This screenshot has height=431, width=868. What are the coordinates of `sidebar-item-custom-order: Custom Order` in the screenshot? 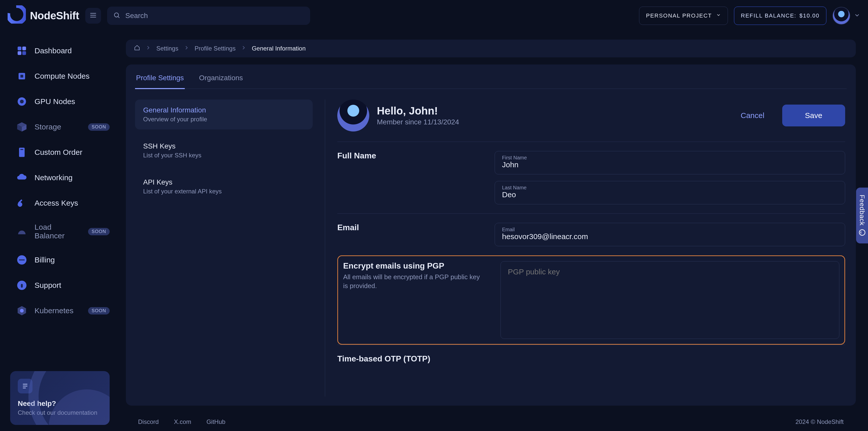 It's located at (63, 152).